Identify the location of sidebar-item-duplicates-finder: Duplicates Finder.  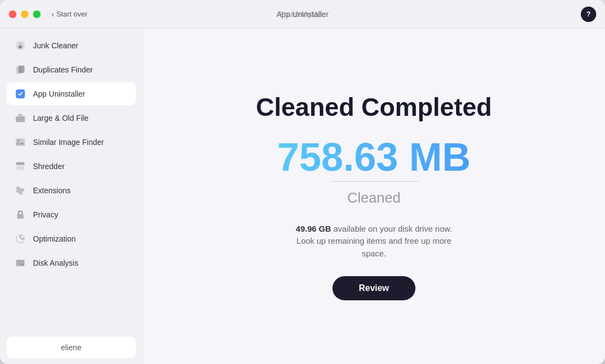
(71, 70).